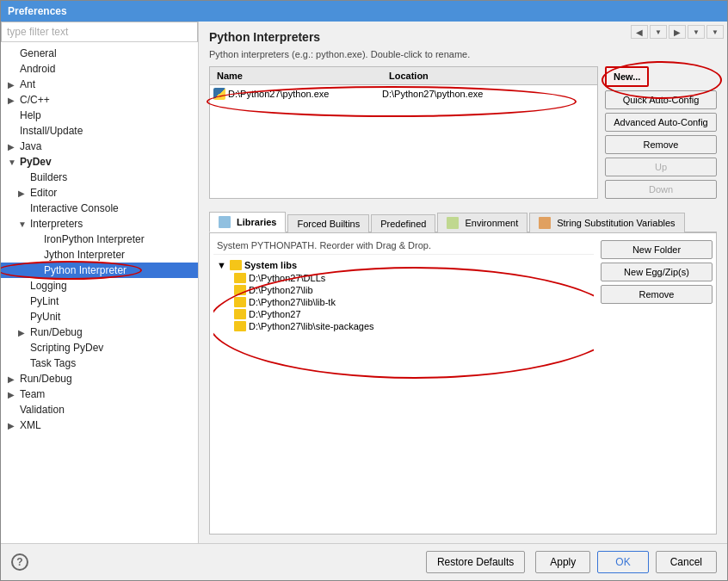  I want to click on sidebar-item-interactive-console: Interactive Console, so click(100, 208).